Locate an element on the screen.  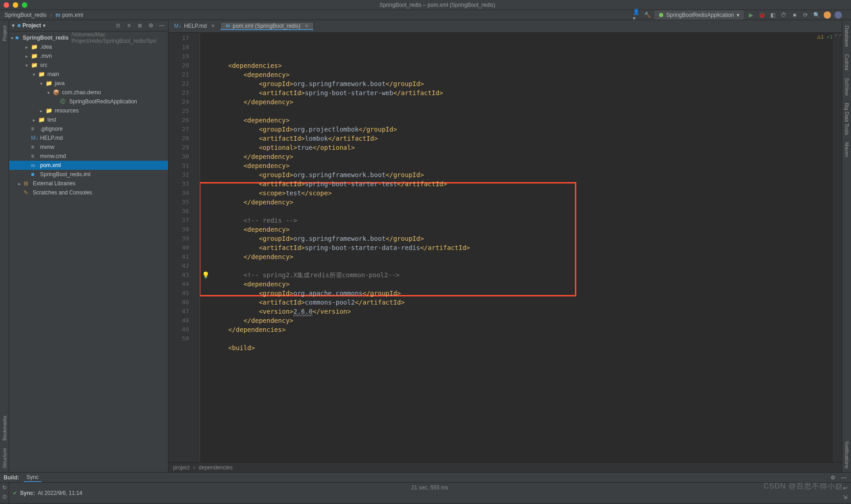
minimize-window-button is located at coordinates (15, 5).